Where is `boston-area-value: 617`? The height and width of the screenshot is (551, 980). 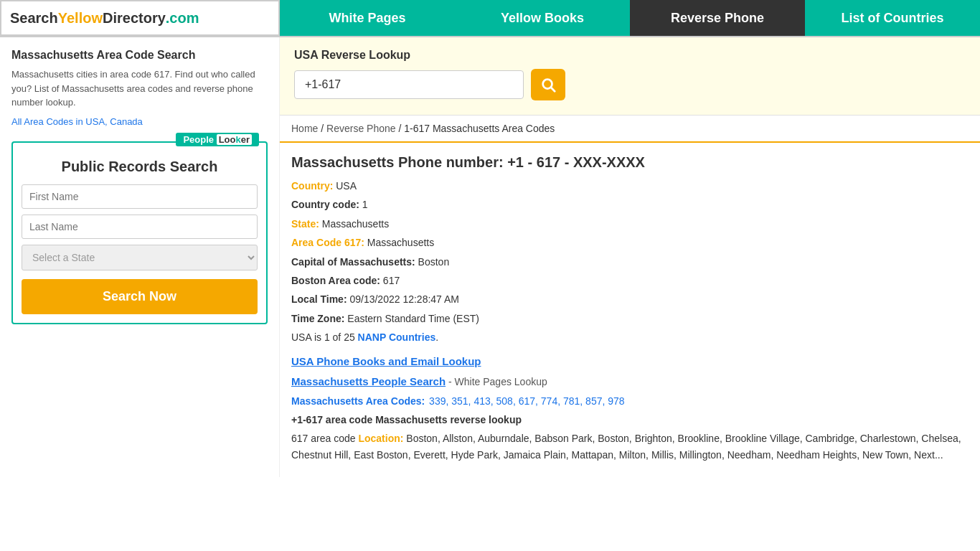
boston-area-value: 617 is located at coordinates (392, 281).